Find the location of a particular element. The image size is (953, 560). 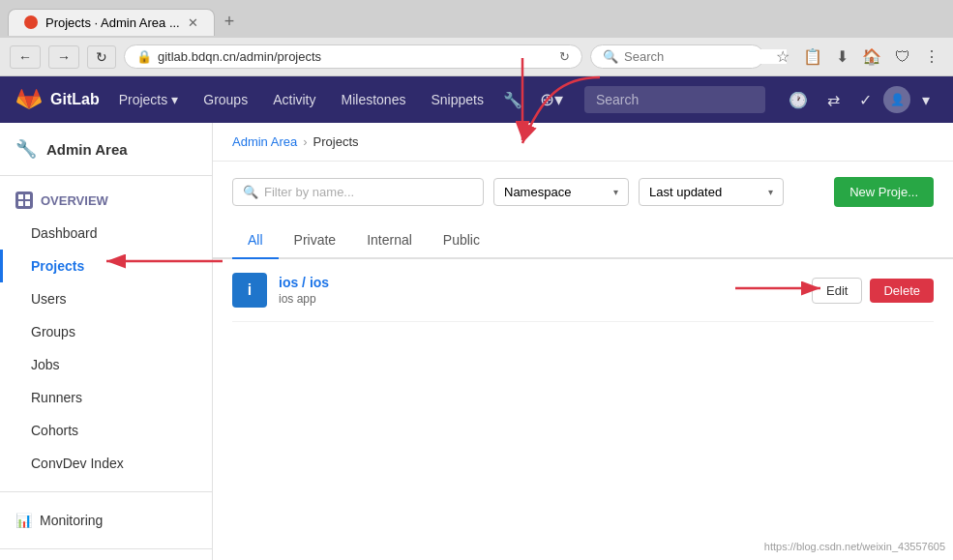

sidebar-item-projects: Projects is located at coordinates (106, 266).